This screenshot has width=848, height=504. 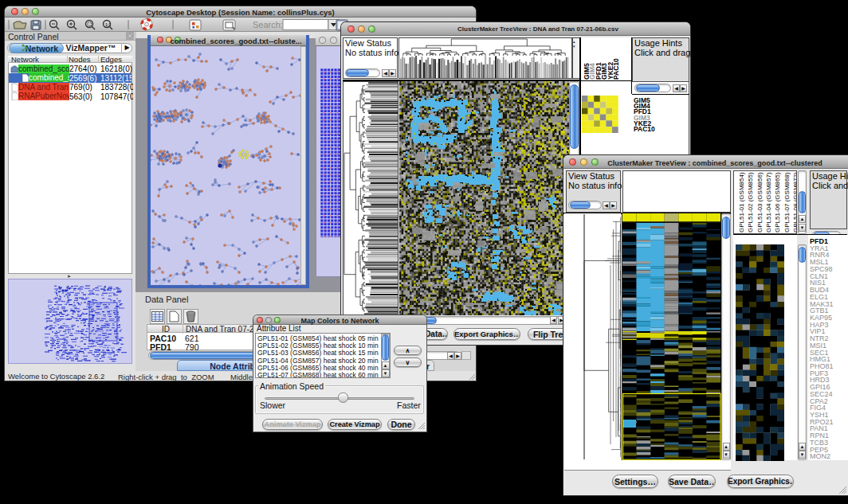 What do you see at coordinates (108, 25) in the screenshot?
I see `svg-text: 1:1` at bounding box center [108, 25].